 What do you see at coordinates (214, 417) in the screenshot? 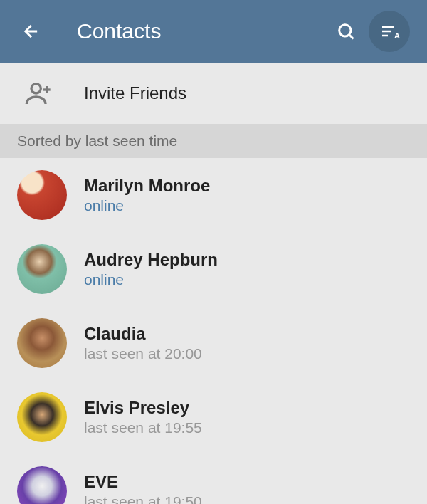
I see `contact-row: Elvis Presley last seen at 19:55` at bounding box center [214, 417].